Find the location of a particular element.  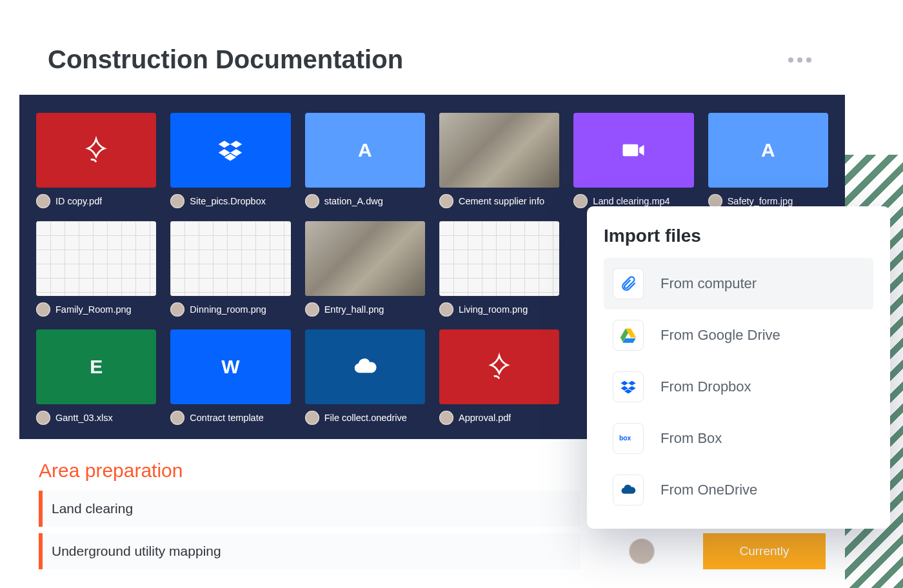

file-card: Cement supplier info is located at coordinates (499, 161).